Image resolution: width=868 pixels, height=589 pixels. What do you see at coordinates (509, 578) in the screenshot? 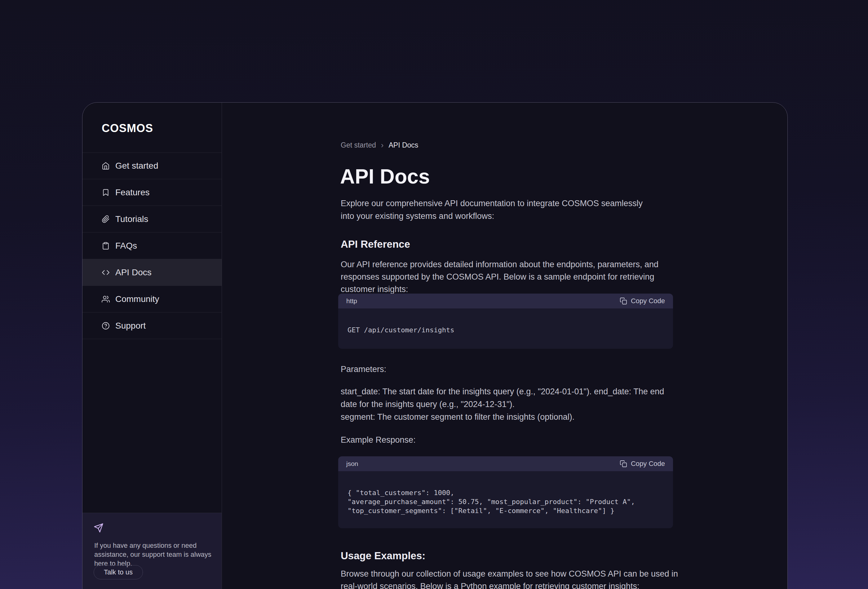
I see `usage-examples-text: Browse through our collection of usage e…` at bounding box center [509, 578].